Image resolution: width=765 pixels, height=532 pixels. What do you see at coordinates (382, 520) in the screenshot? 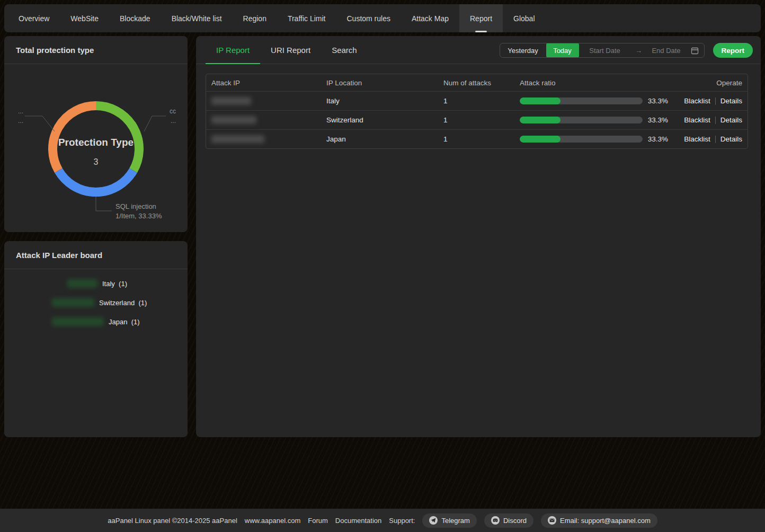
I see `footer: aaPanel Linux panel ©2014-2025 aaPanel w…` at bounding box center [382, 520].